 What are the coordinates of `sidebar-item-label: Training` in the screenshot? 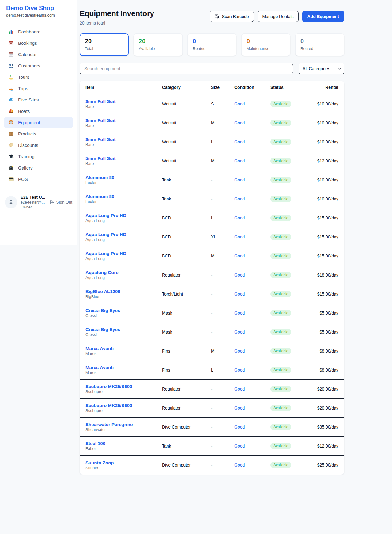 It's located at (26, 156).